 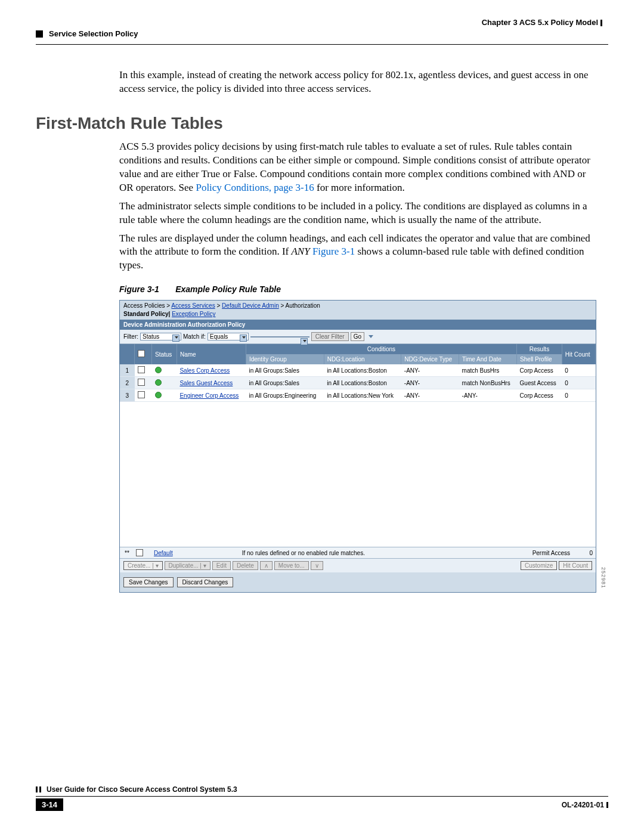 What do you see at coordinates (603, 578) in the screenshot?
I see `figure-side-number: 252981` at bounding box center [603, 578].